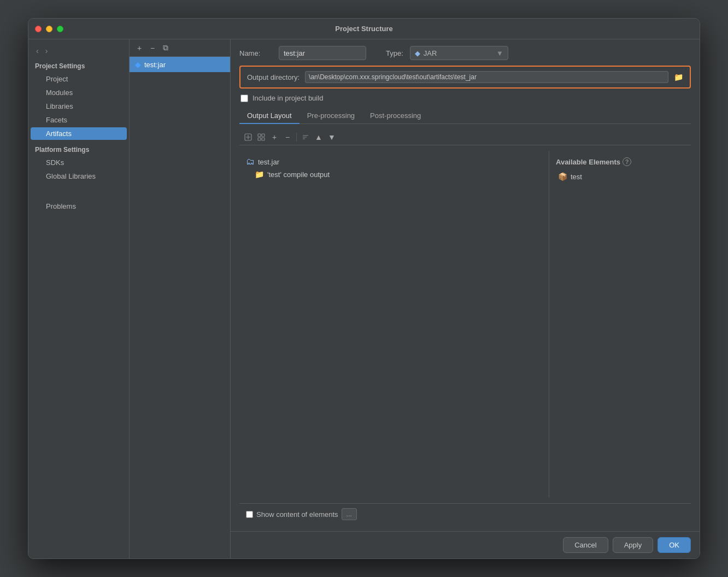 Image resolution: width=728 pixels, height=577 pixels. Describe the element at coordinates (576, 177) in the screenshot. I see `available-item-label: test` at that location.